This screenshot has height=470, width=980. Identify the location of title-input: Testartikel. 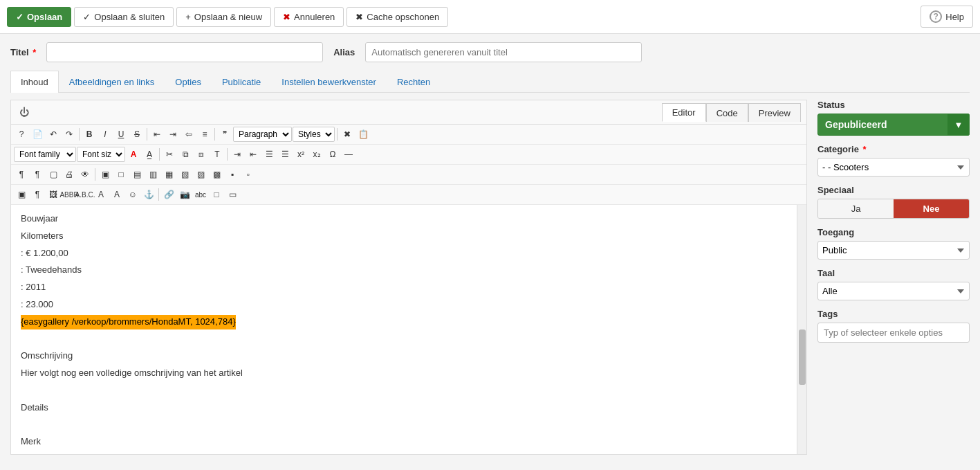
(185, 53).